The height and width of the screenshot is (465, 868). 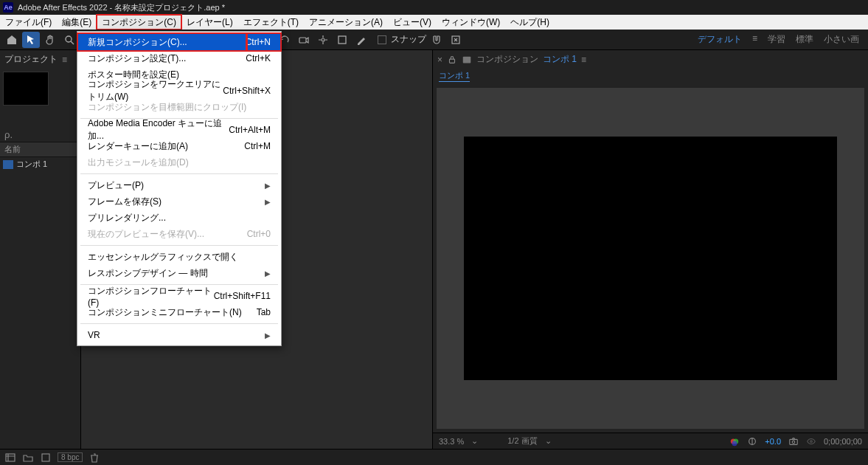 What do you see at coordinates (773, 441) in the screenshot?
I see `exposure-value: +0.0` at bounding box center [773, 441].